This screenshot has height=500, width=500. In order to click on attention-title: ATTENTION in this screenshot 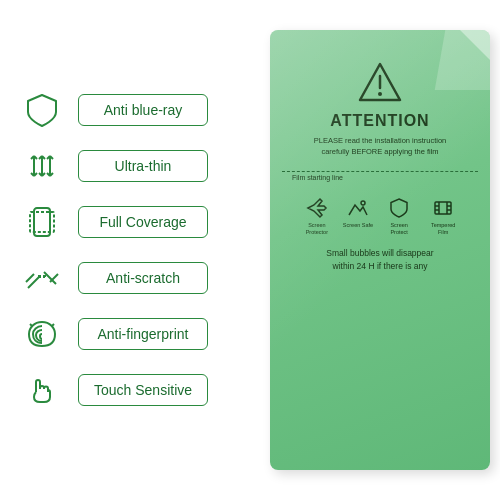, I will do `click(380, 121)`.